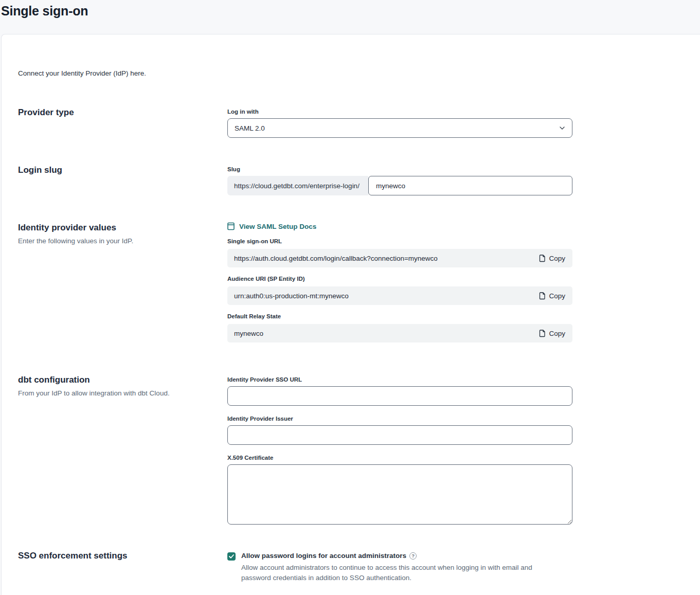 The image size is (700, 595). What do you see at coordinates (400, 186) in the screenshot?
I see `slug-input-group: https://cloud.getdbt.com/enterprise-logi…` at bounding box center [400, 186].